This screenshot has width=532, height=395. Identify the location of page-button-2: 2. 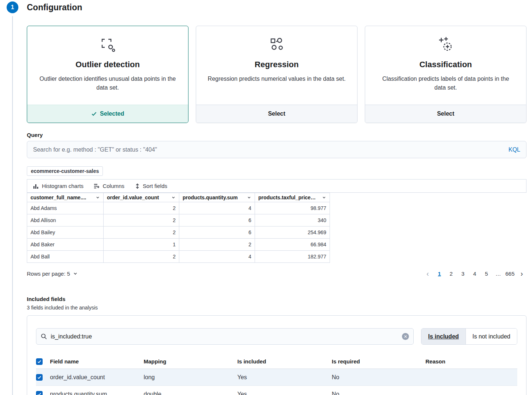
(451, 273).